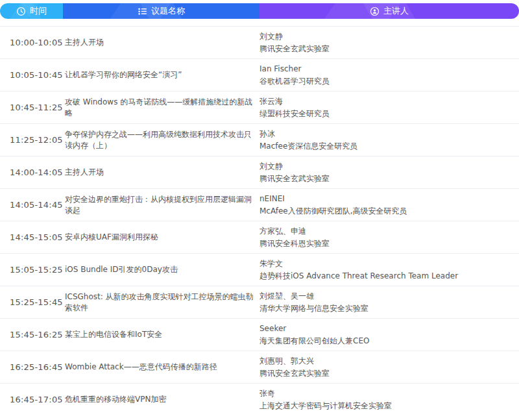  Describe the element at coordinates (375, 12) in the screenshot. I see `speaker-icon` at that location.